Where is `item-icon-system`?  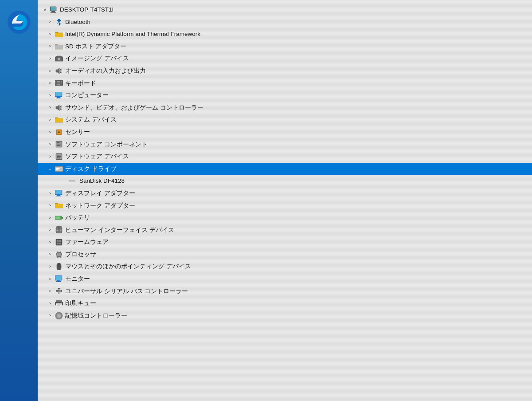
item-icon-system is located at coordinates (59, 120).